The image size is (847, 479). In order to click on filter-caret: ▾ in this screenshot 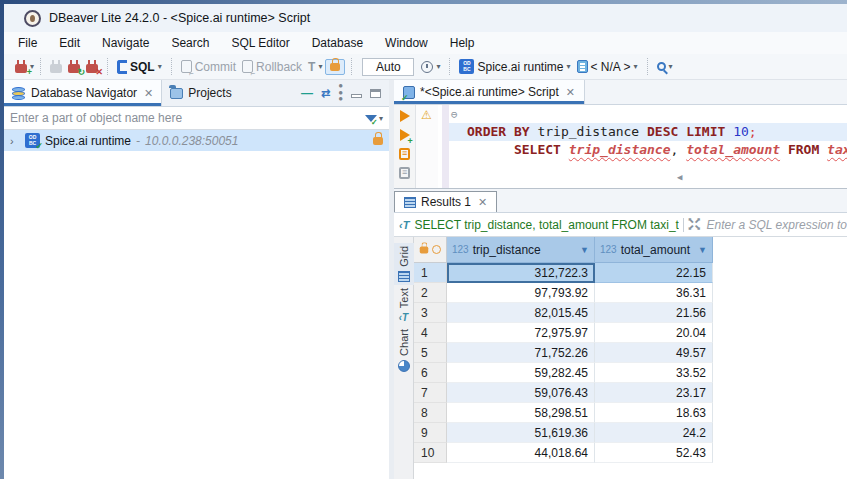, I will do `click(381, 118)`.